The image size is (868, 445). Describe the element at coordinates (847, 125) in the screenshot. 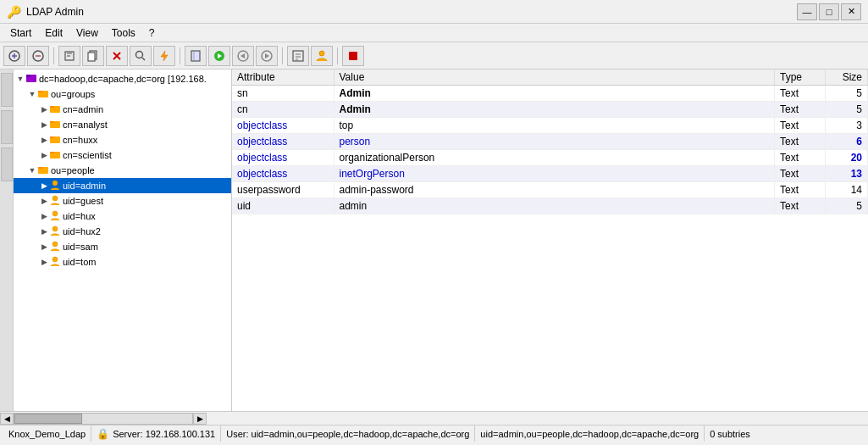

I see `attr-size-cell: 3` at that location.